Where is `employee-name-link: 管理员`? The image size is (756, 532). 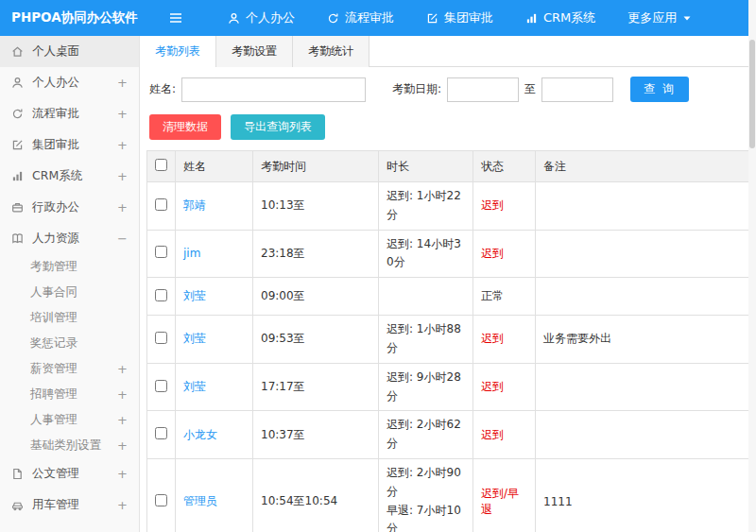 employee-name-link: 管理员 is located at coordinates (200, 501).